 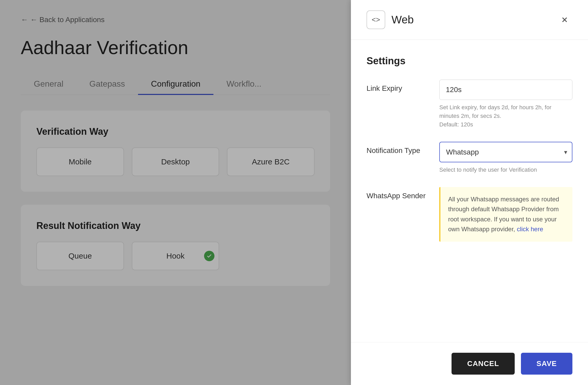 I want to click on whatsapp-info-box: All your Whatsapp messages are routed th…, so click(x=506, y=214).